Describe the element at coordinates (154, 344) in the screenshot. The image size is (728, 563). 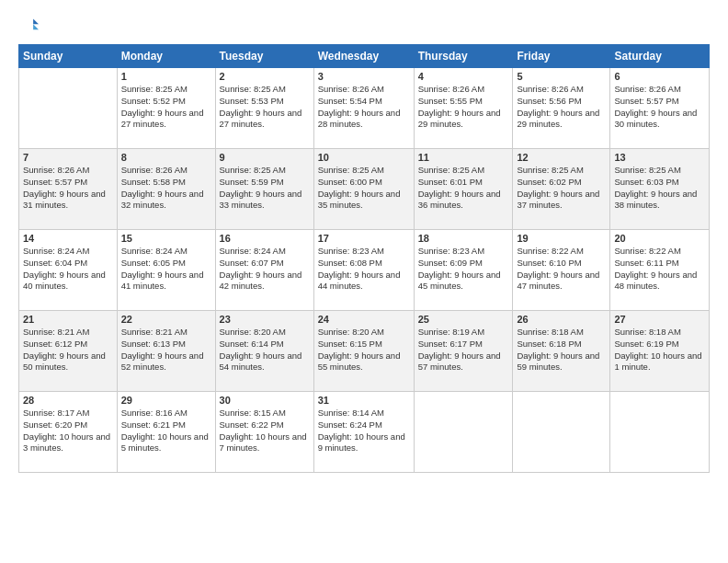
I see `sunset-text: Sunset: 6:13 PM` at that location.